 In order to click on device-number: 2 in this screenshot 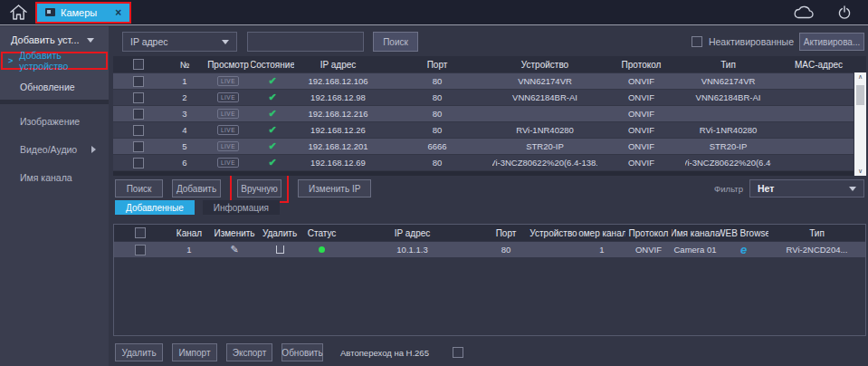, I will do `click(185, 98)`.